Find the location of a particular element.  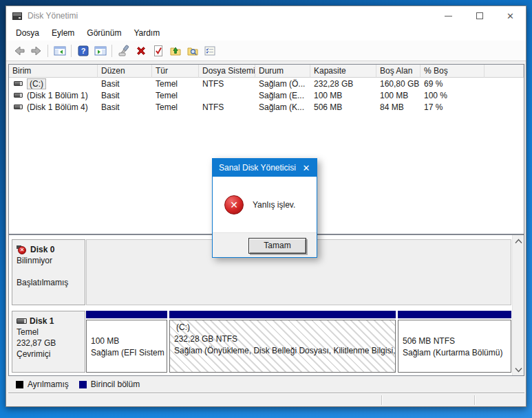

dialog-title: Sanal Disk Yöneticisi is located at coordinates (257, 168).